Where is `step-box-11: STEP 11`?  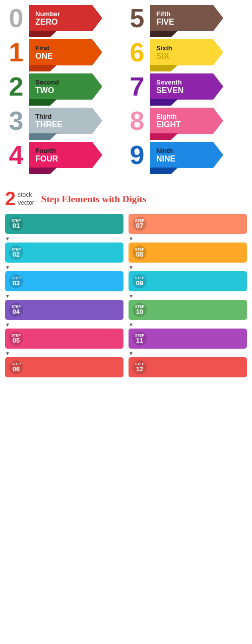
step-box-11: STEP 11 is located at coordinates (187, 339).